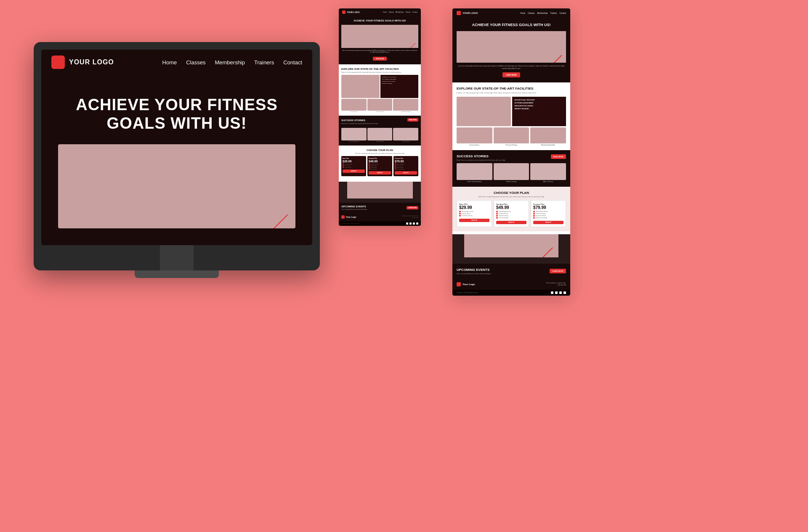  What do you see at coordinates (511, 218) in the screenshot?
I see `pvr-plan-std-f4: Free assessment` at bounding box center [511, 218].